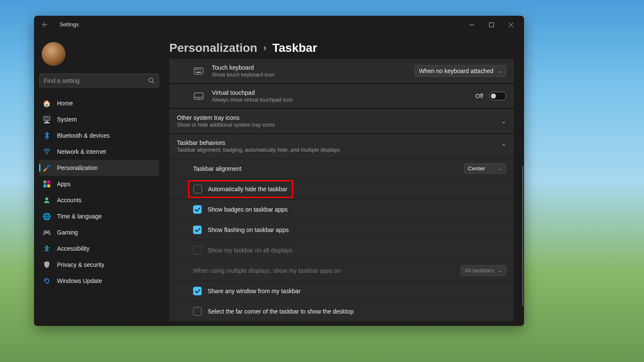 This screenshot has width=644, height=362. I want to click on setting-title: Other system tray icons, so click(336, 118).